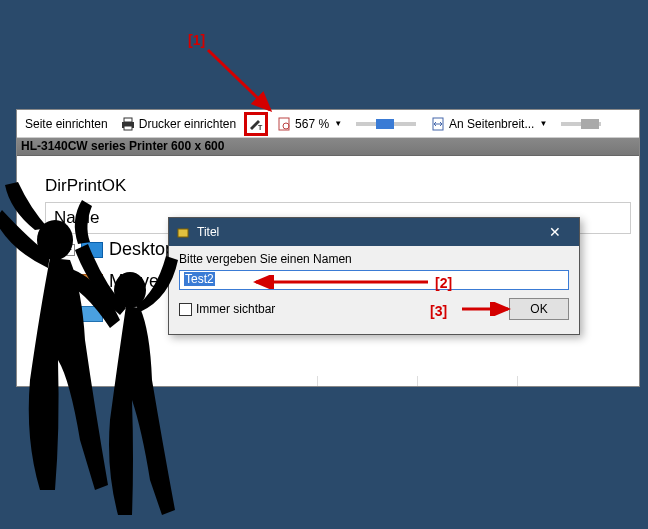  What do you see at coordinates (122, 146) in the screenshot?
I see `printer-info-text: HL-3140CW series Printer 600 x 600` at bounding box center [122, 146].